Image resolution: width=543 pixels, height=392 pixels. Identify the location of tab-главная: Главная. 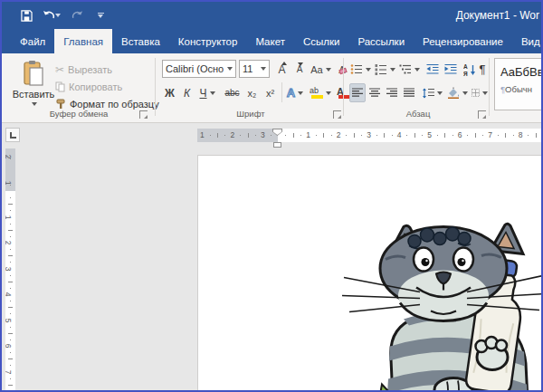
(83, 42).